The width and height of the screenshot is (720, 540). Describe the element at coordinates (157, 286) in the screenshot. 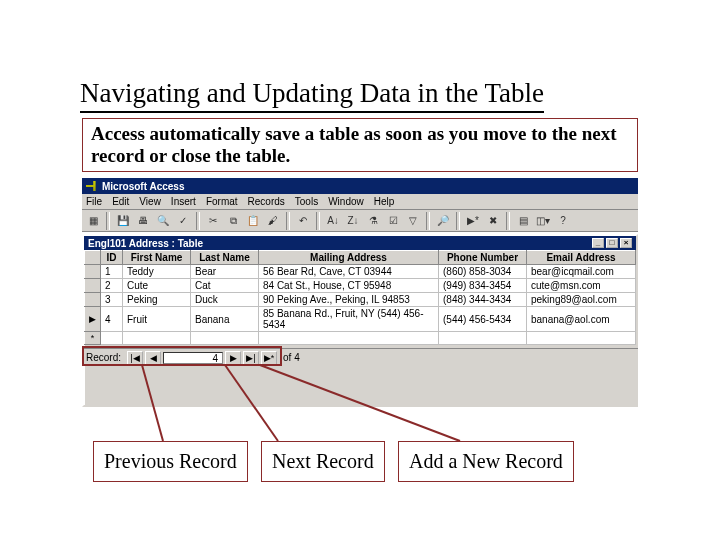

I see `cell-first: Cute` at that location.